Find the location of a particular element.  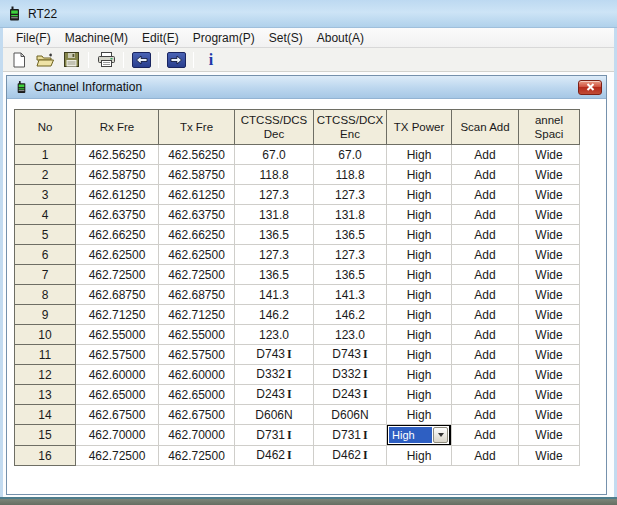

cell-ctcss-dcs-decode: D462I is located at coordinates (274, 456).